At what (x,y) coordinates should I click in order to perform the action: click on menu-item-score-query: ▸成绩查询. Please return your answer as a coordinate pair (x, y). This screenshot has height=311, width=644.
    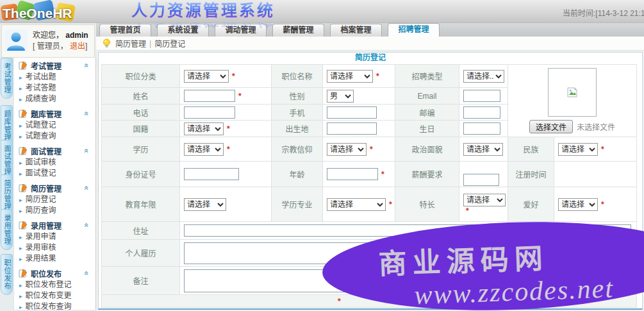
    Looking at the image, I should click on (55, 99).